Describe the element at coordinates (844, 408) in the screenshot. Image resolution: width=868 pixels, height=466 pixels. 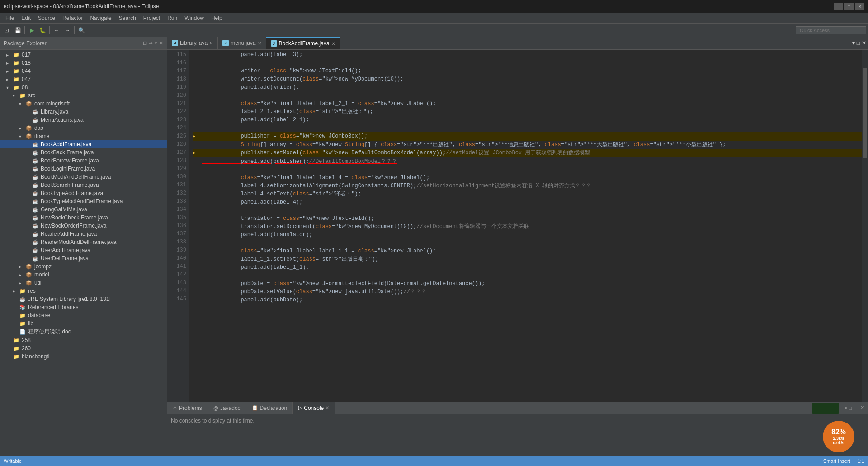
I see `bottom-tb-btn1: ⇥` at that location.